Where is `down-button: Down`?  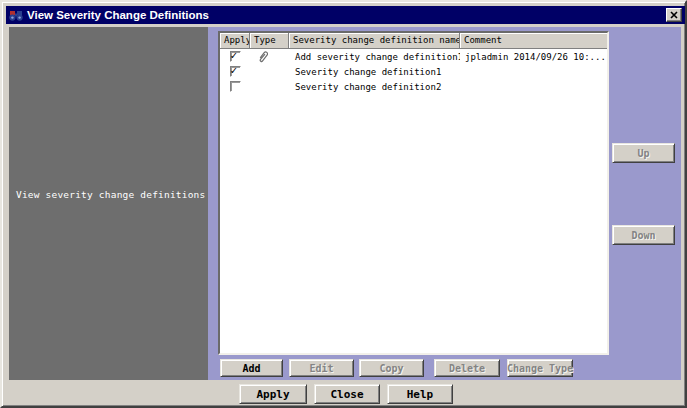 down-button: Down is located at coordinates (644, 235).